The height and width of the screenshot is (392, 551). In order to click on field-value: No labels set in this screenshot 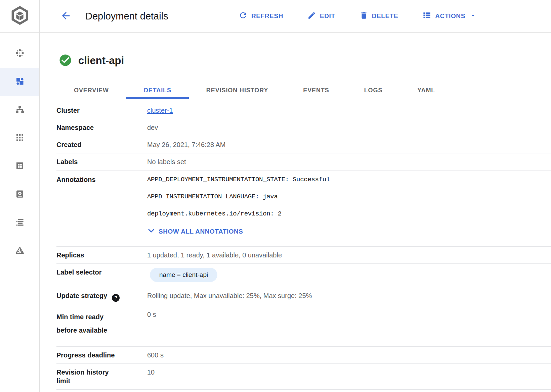, I will do `click(167, 162)`.